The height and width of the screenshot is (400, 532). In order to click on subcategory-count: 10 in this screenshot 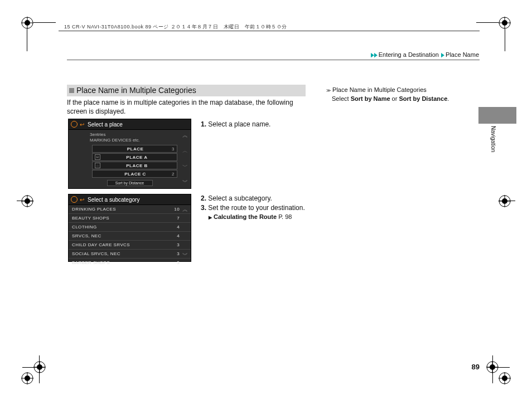, I will do `click(177, 209)`.